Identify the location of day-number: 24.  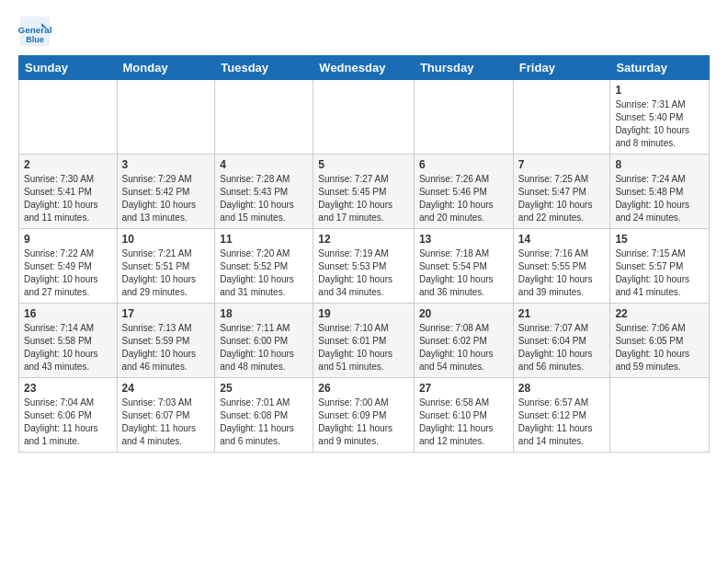
(166, 388).